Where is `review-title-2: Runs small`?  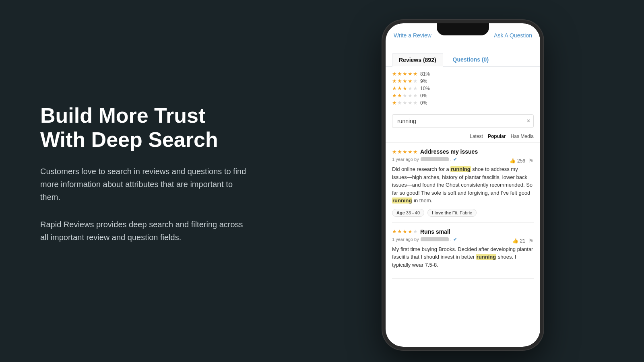
review-title-2: Runs small is located at coordinates (436, 232).